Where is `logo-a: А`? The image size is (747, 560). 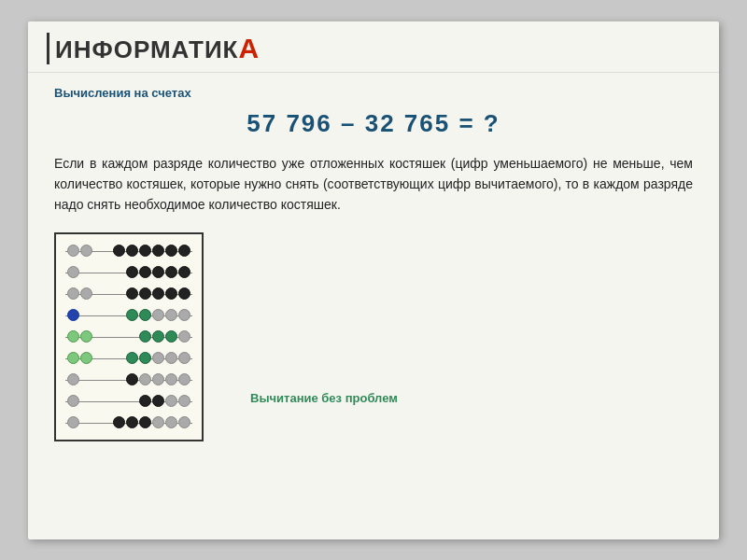 logo-a: А is located at coordinates (248, 49).